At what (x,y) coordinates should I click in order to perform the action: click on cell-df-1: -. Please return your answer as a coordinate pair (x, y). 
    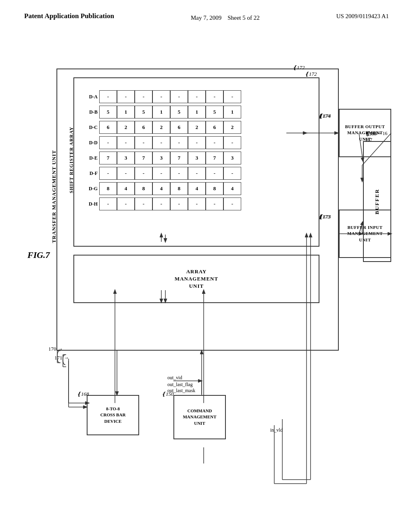
    Looking at the image, I should click on (108, 173).